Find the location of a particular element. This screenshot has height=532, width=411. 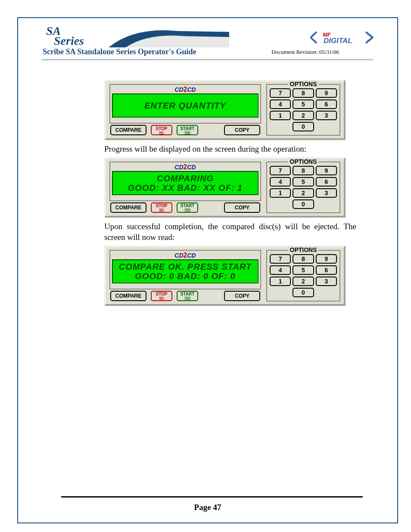

body-text-2: Upon successful completion, the compared… is located at coordinates (230, 232).